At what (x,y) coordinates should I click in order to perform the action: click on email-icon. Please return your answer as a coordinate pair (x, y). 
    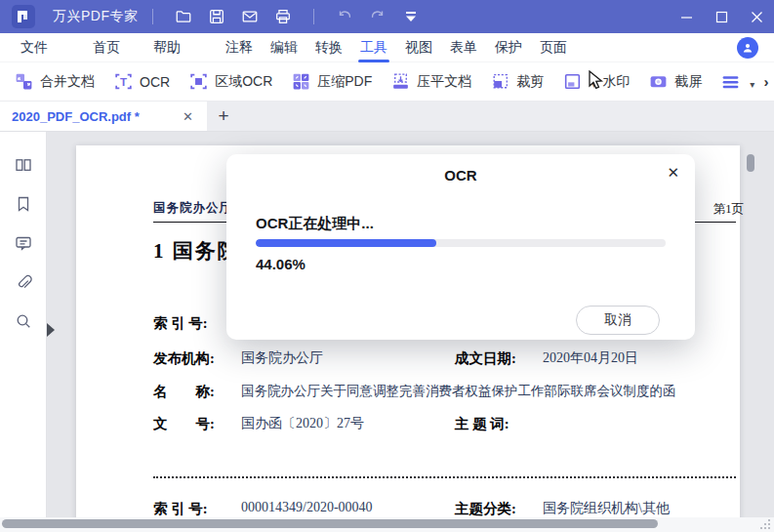
    Looking at the image, I should click on (250, 17).